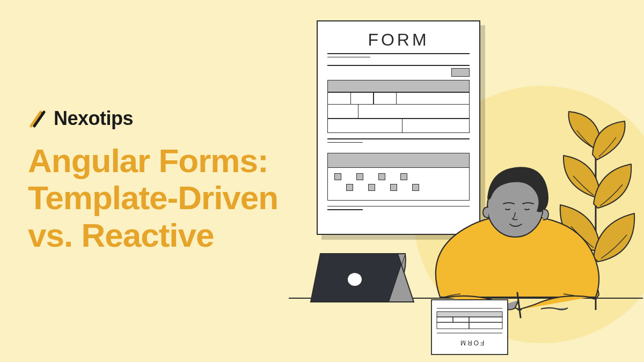 This screenshot has height=362, width=644. What do you see at coordinates (153, 198) in the screenshot?
I see `page-headline: Angular Forms: Template-Driven vs. React…` at bounding box center [153, 198].